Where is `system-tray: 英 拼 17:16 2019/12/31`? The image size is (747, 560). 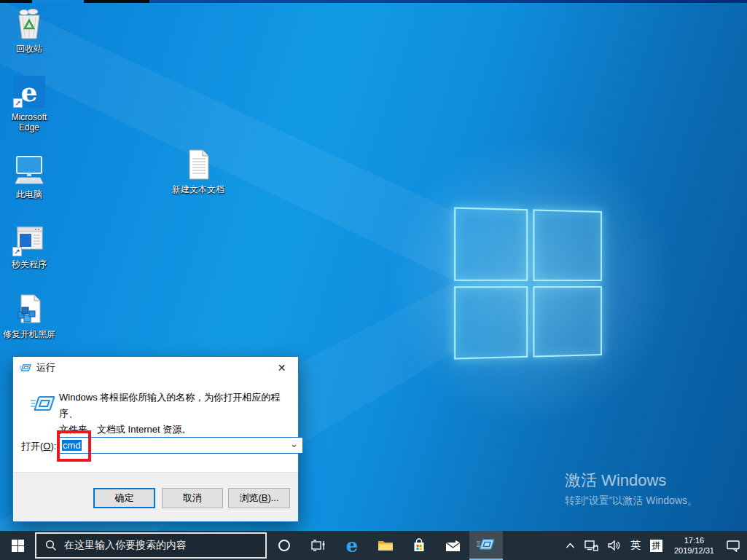 system-tray: 英 拼 17:16 2019/12/31 is located at coordinates (655, 545).